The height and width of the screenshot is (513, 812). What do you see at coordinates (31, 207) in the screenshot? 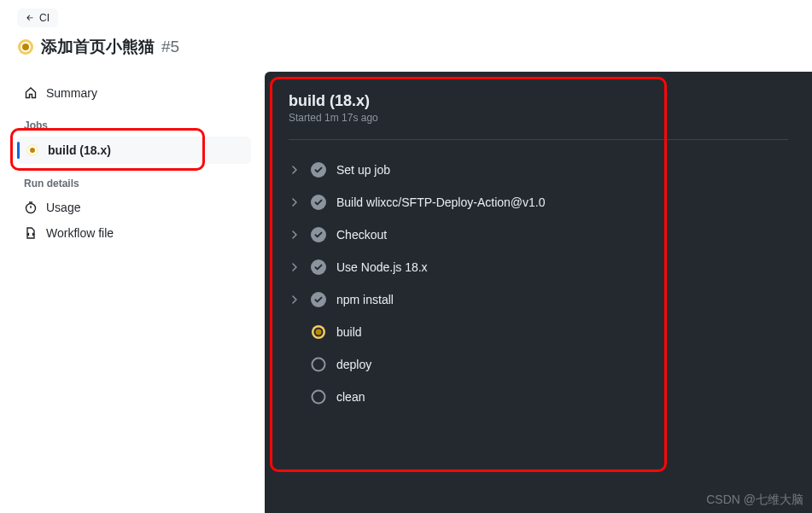
I see `stopwatch-icon` at bounding box center [31, 207].